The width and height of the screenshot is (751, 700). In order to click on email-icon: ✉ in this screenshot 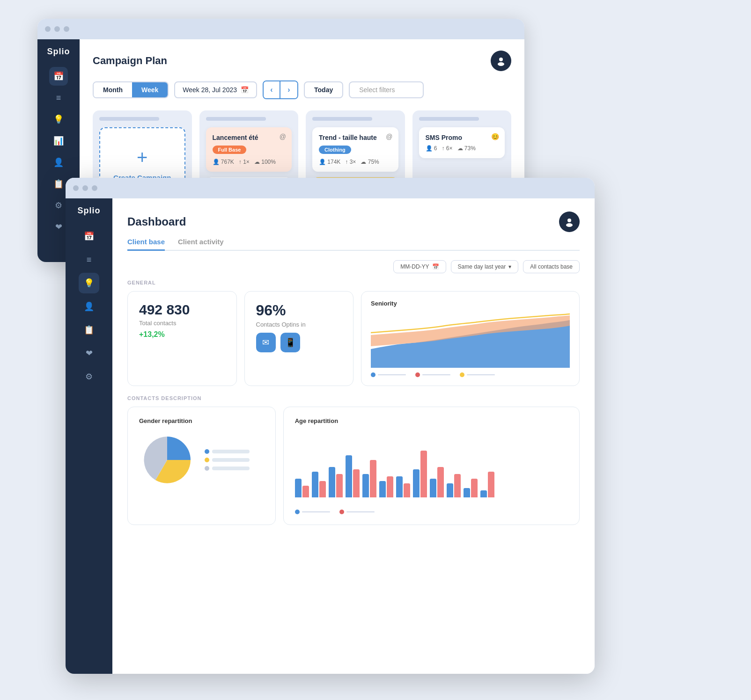, I will do `click(266, 343)`.